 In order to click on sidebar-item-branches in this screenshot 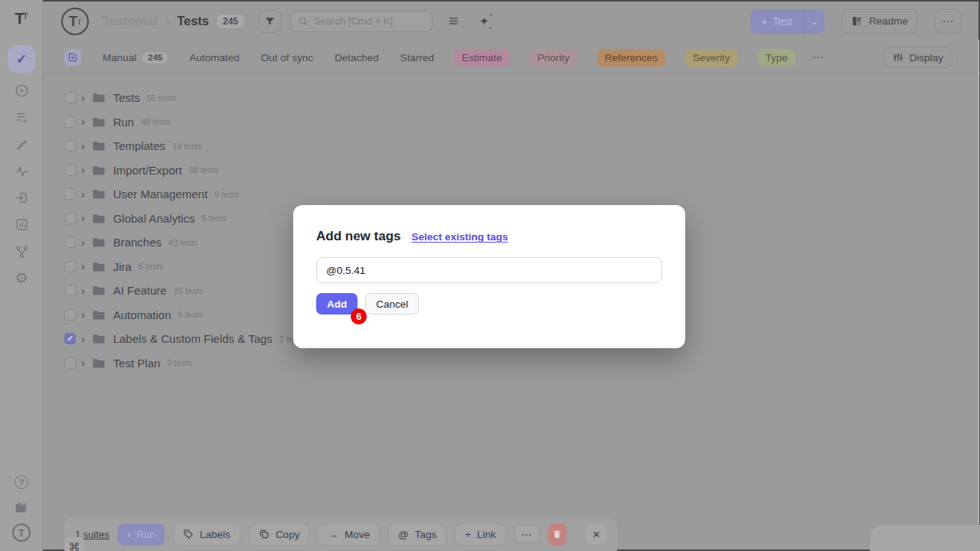, I will do `click(21, 251)`.